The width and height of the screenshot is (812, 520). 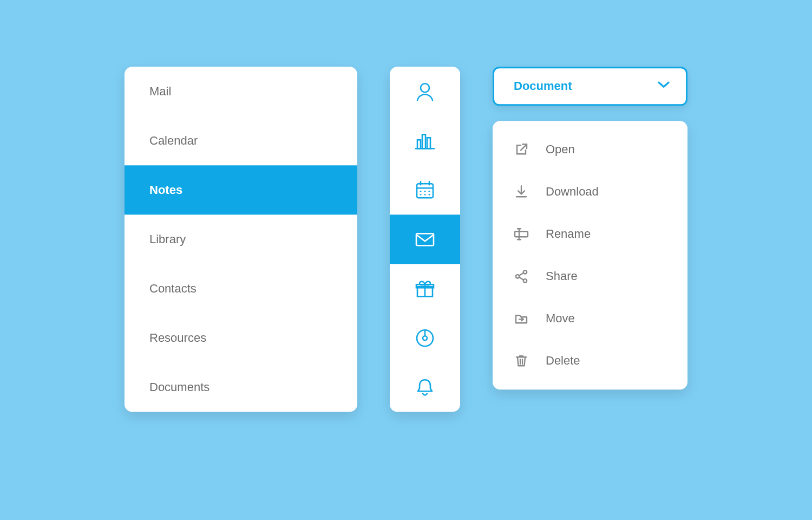 What do you see at coordinates (425, 387) in the screenshot?
I see `rail-item-bell` at bounding box center [425, 387].